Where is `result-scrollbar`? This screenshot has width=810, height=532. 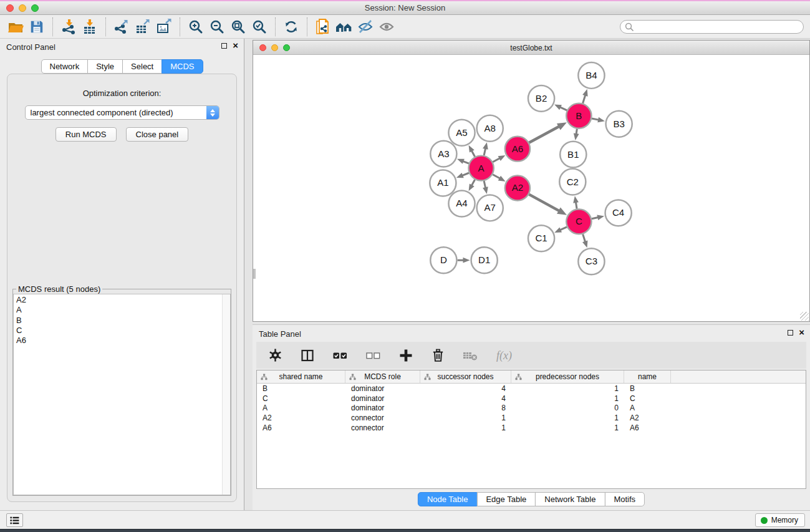
result-scrollbar is located at coordinates (226, 394).